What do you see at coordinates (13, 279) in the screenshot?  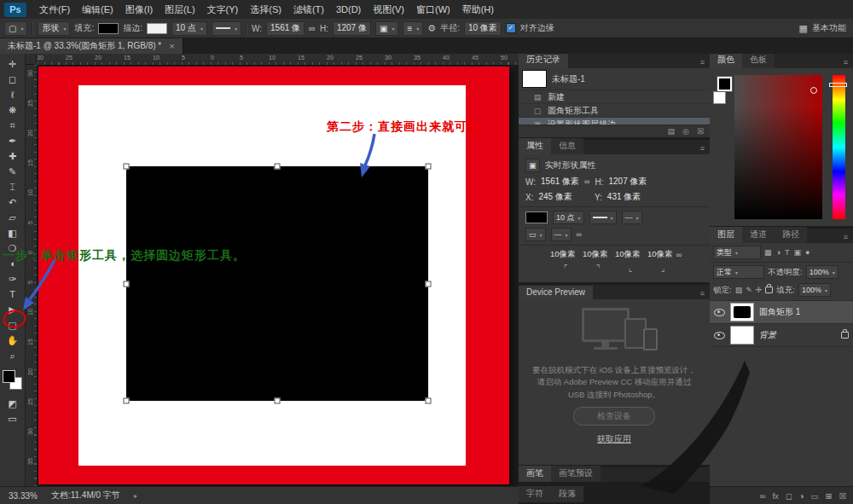 I see `pen-tool: ✑` at bounding box center [13, 279].